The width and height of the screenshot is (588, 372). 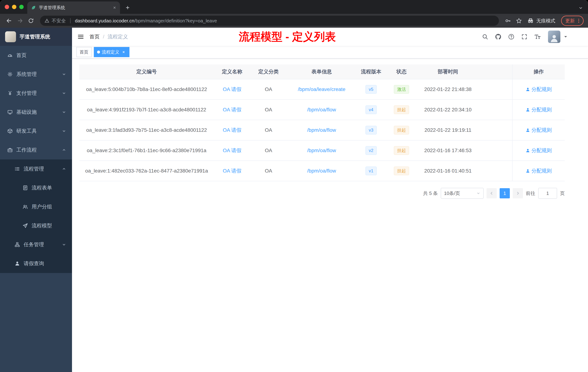 What do you see at coordinates (36, 263) in the screenshot?
I see `sidebar-item-leave-query: 请假查询` at bounding box center [36, 263].